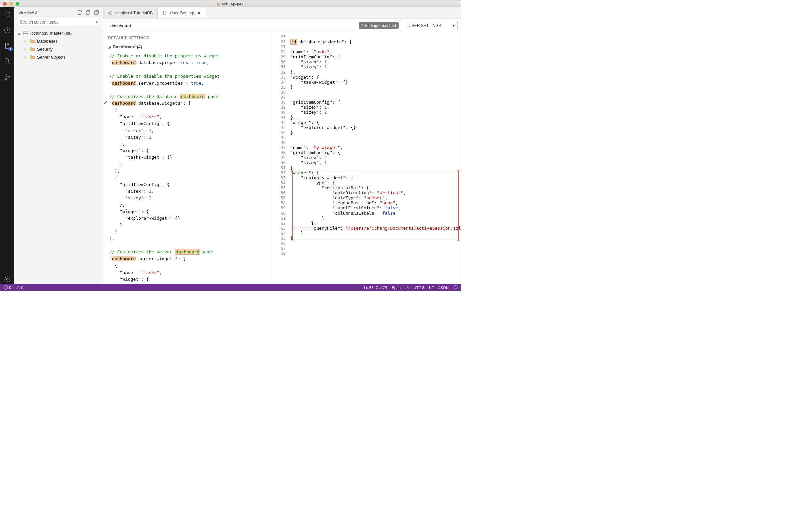 Image resolution: width=812 pixels, height=513 pixels. What do you see at coordinates (367, 198) in the screenshot?
I see `code-line: 57 "dataType": "number",` at bounding box center [367, 198].